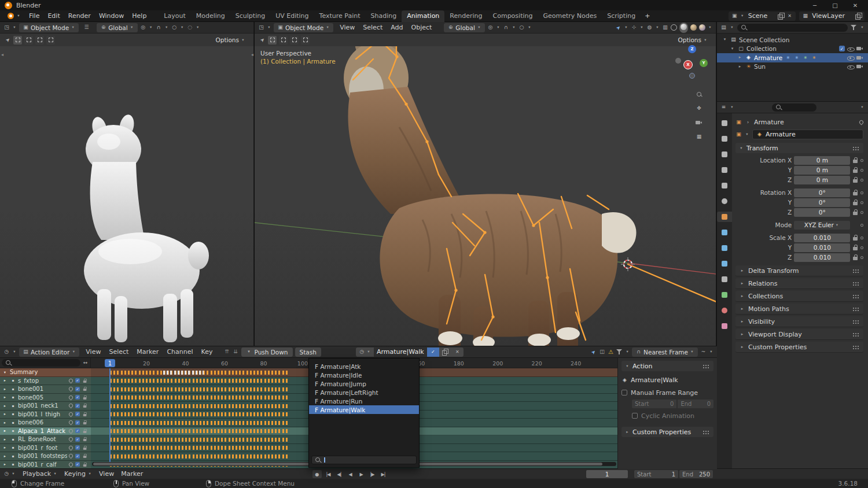 The width and height of the screenshot is (868, 488). Describe the element at coordinates (692, 49) in the screenshot. I see `axis-z: Z` at that location.